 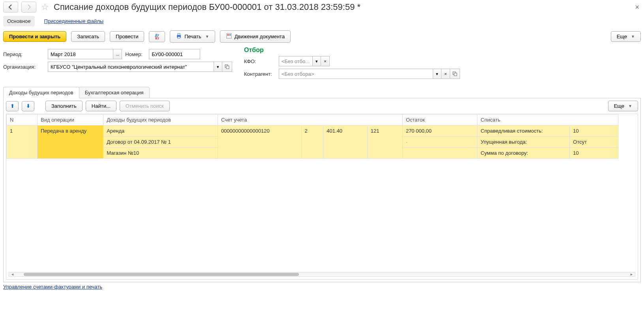 What do you see at coordinates (524, 131) in the screenshot?
I see `cell-writeoff-1-label: Справедливая стоимость:` at bounding box center [524, 131].